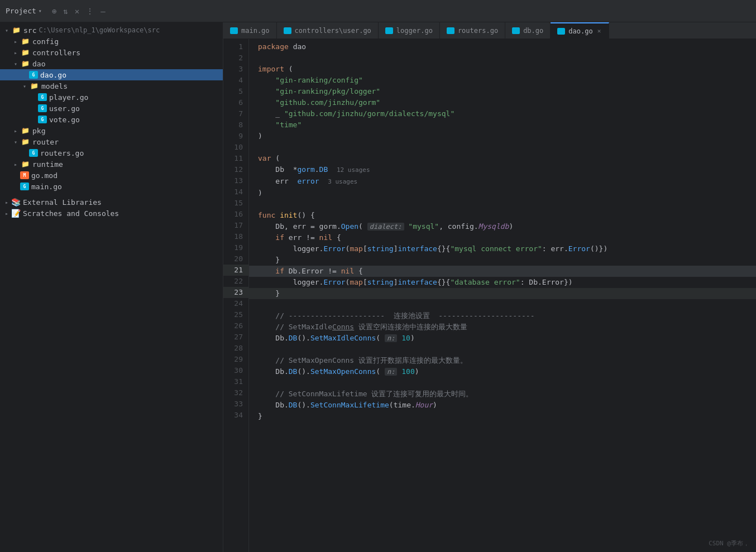  What do you see at coordinates (503, 114) in the screenshot?
I see `code-line-7: _ "github.com/jinzhu/gorm/dialects/mysql…` at bounding box center [503, 114].